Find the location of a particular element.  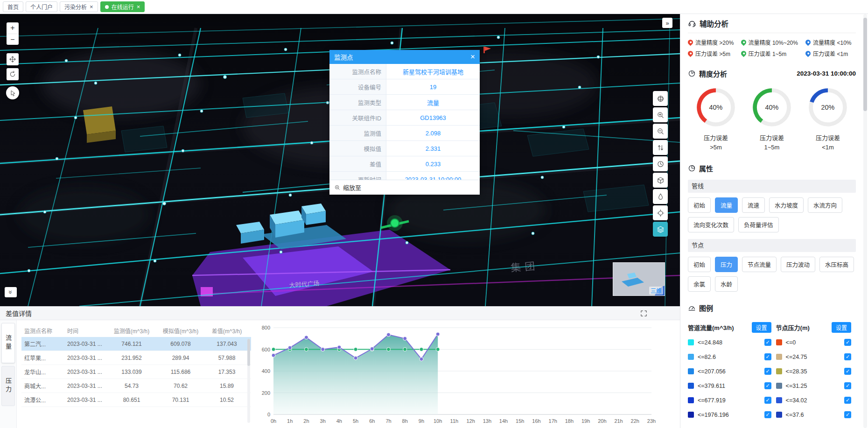

tab-online-run: 在线运行 × is located at coordinates (123, 7).